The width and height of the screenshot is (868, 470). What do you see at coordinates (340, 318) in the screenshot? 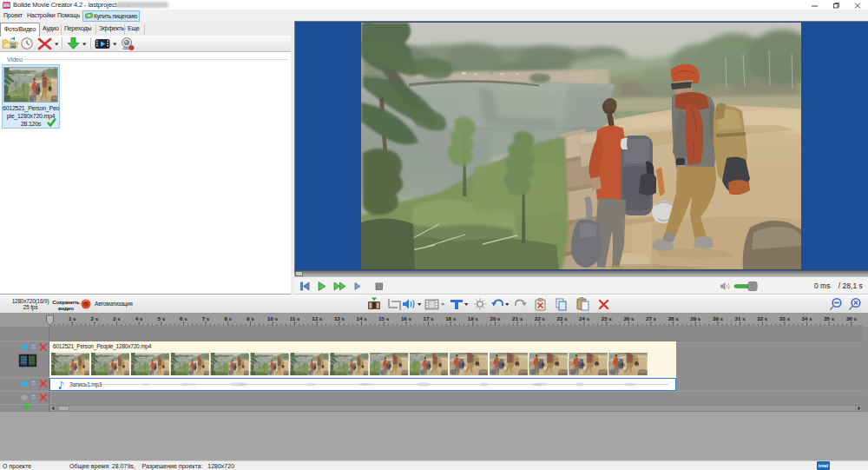
I see `svg-text: 13 s` at bounding box center [340, 318].